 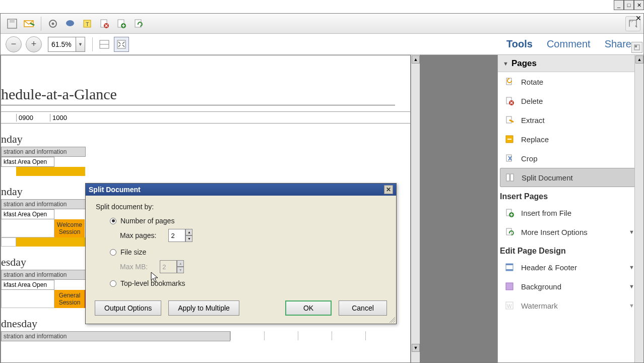 What do you see at coordinates (241, 190) in the screenshot?
I see `dialog-titlebar: Split Document ✕` at bounding box center [241, 190].